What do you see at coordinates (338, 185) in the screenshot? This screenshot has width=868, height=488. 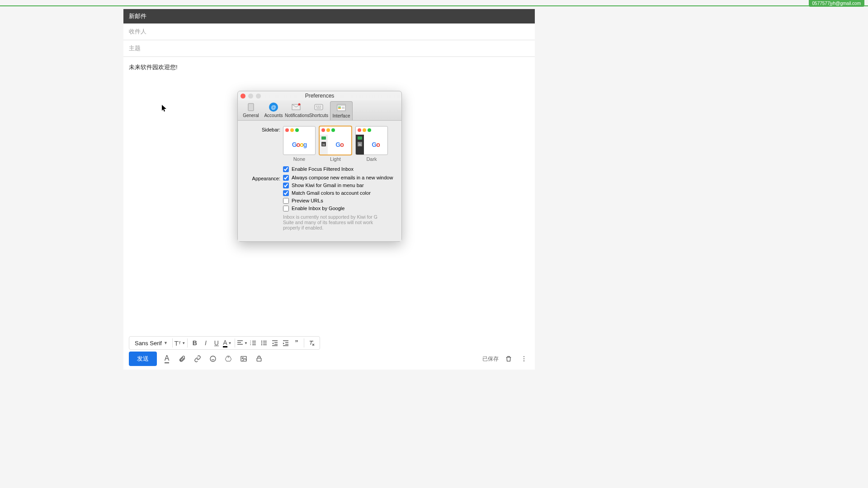 I see `check-show-menu-bar: Show Kiwi for Gmail in menu bar` at bounding box center [338, 185].